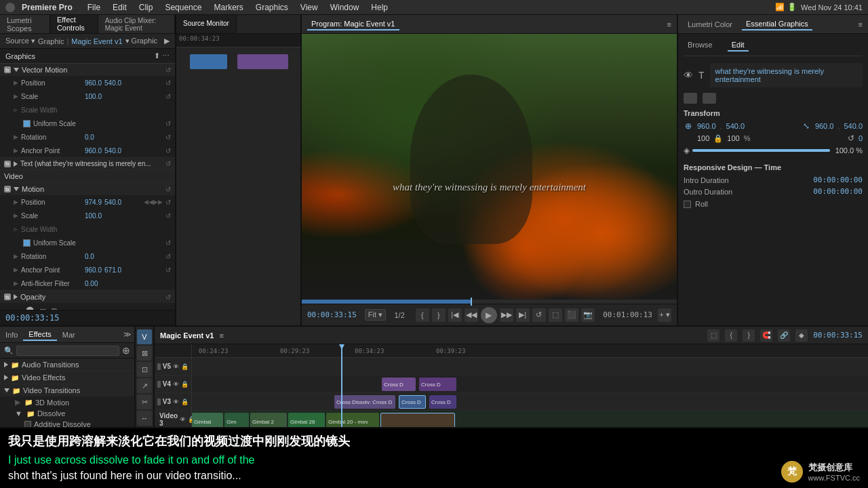 This screenshot has width=868, height=488. I want to click on motion-anchor-x: 960.0, so click(94, 270).